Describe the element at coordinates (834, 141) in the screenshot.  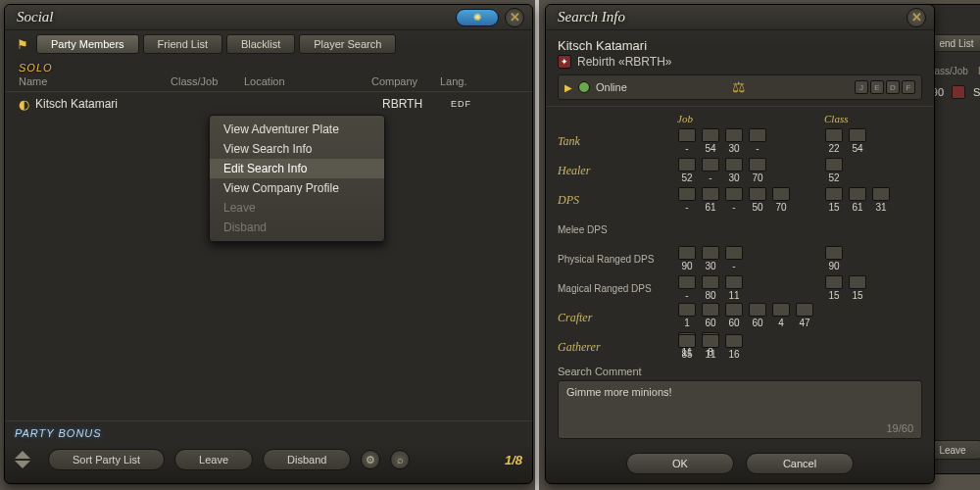
I see `class-level: 22` at that location.